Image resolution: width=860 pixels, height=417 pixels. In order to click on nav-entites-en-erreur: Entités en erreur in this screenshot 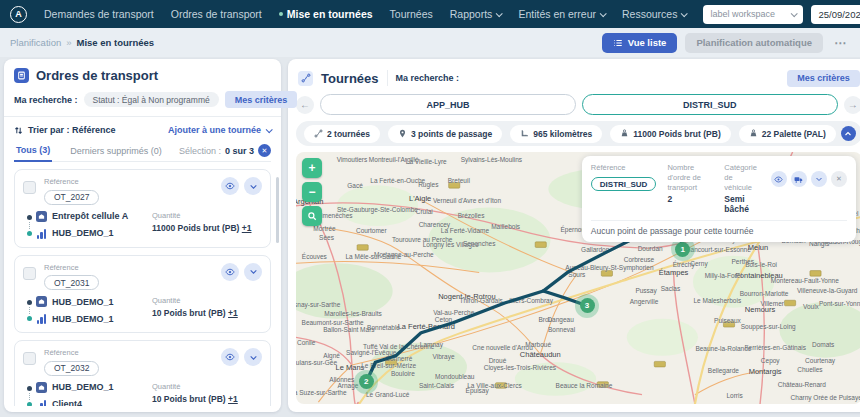, I will do `click(562, 14)`.